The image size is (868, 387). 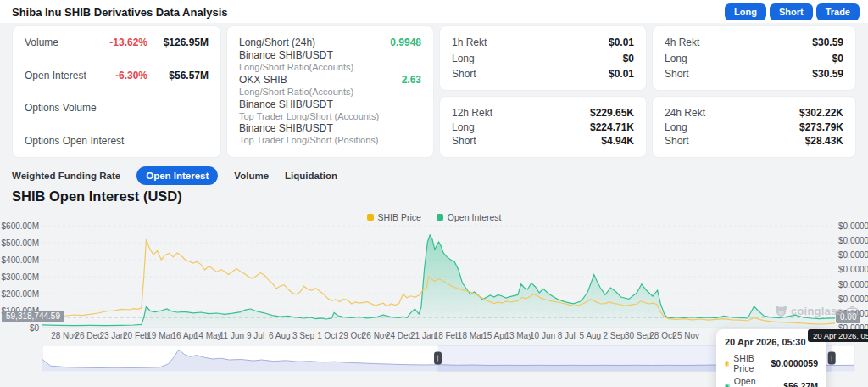 What do you see at coordinates (827, 42) in the screenshot?
I see `rekt-total: $30.59` at bounding box center [827, 42].